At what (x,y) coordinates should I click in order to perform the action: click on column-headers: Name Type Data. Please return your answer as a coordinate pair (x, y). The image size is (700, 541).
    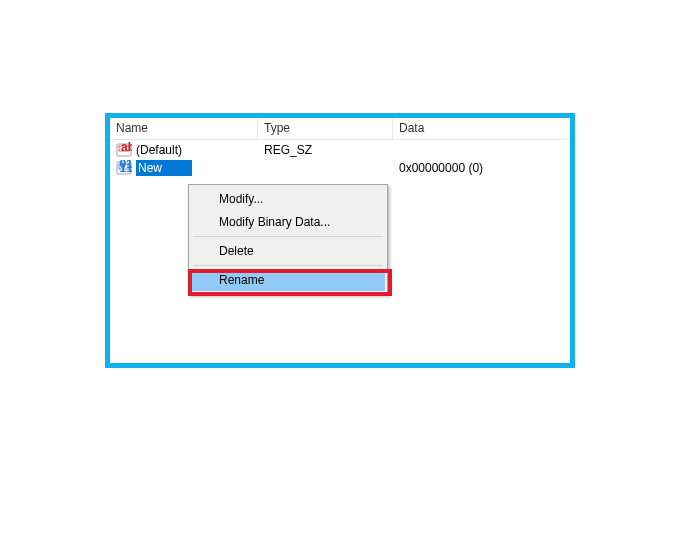
    Looking at the image, I should click on (340, 129).